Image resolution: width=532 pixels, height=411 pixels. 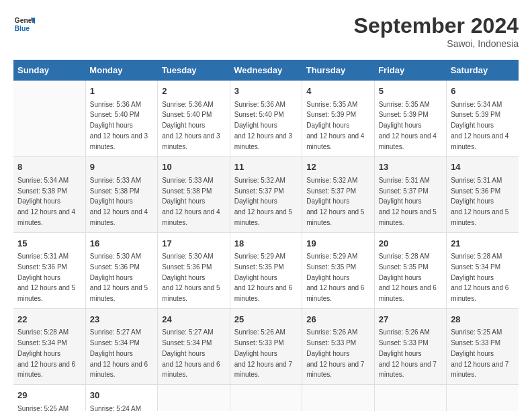 I want to click on calendar-cell: 29Sunrise: 5:25 AMSunset: 5:32 PMDayligh…, so click(x=50, y=398).